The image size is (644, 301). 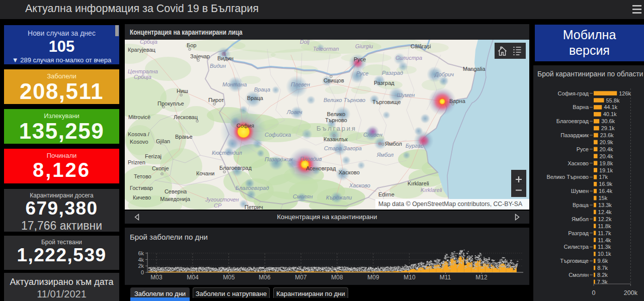 I want to click on svg-text: M06, so click(x=265, y=277).